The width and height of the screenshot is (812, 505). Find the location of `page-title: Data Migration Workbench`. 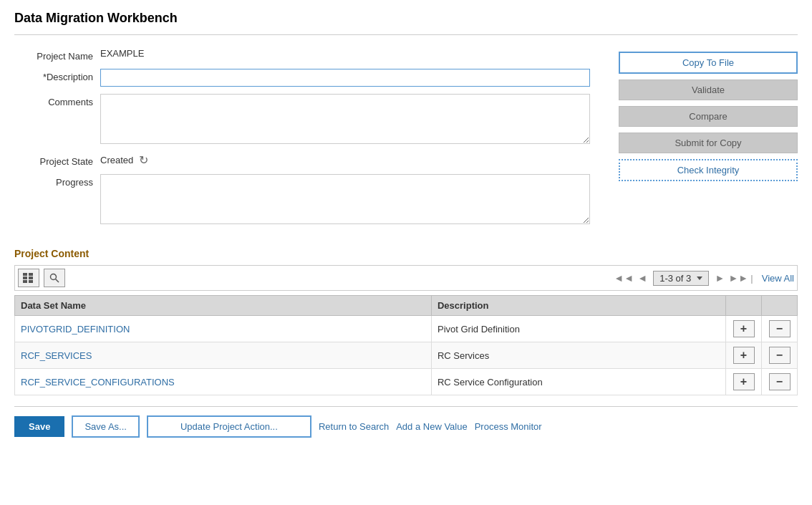

page-title: Data Migration Workbench is located at coordinates (406, 19).